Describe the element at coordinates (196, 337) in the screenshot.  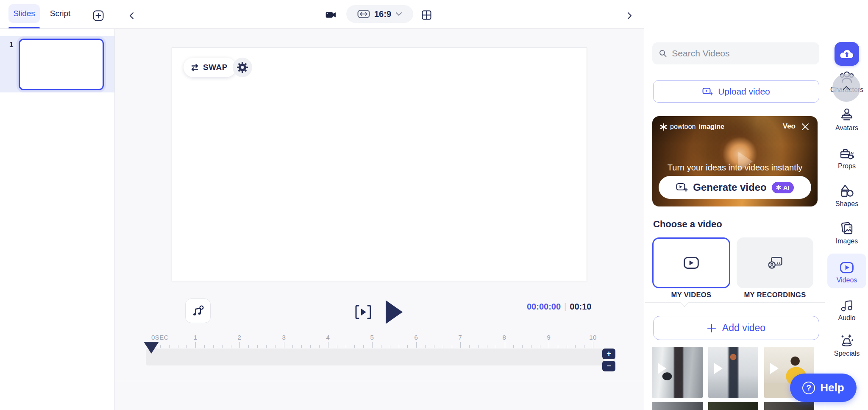
I see `ruler-label: 1` at that location.